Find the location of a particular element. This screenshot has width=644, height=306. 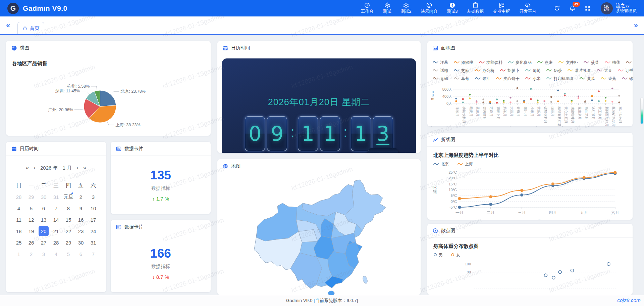

calendar-day: 25 is located at coordinates (19, 243).